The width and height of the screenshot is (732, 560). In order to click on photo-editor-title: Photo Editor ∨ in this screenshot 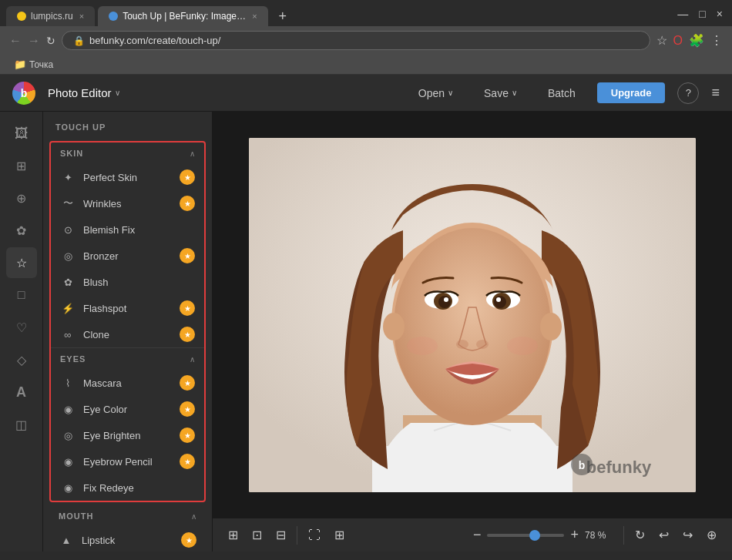, I will do `click(84, 92)`.